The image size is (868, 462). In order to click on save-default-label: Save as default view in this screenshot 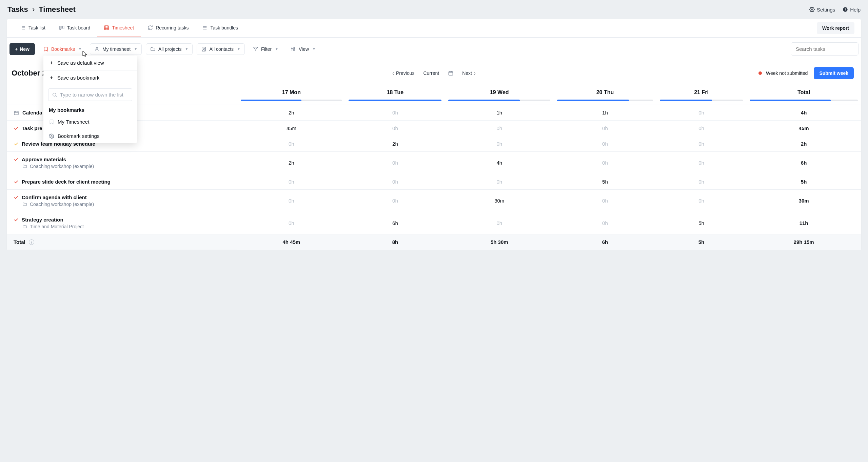, I will do `click(81, 63)`.